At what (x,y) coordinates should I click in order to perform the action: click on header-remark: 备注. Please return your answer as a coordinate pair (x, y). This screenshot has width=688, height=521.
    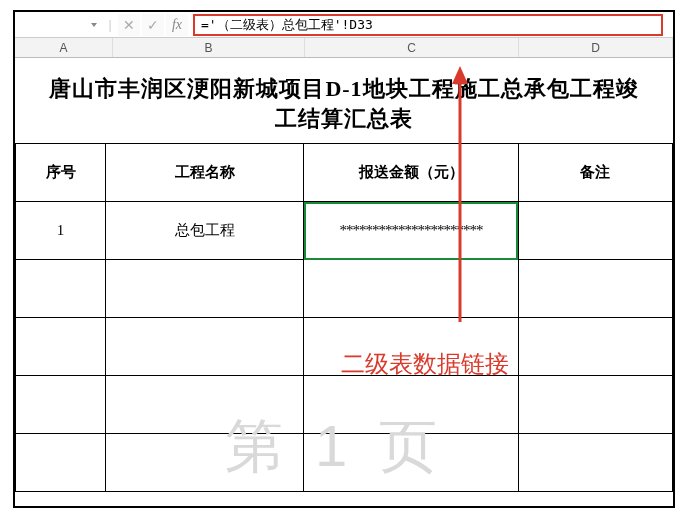
    Looking at the image, I should click on (595, 173).